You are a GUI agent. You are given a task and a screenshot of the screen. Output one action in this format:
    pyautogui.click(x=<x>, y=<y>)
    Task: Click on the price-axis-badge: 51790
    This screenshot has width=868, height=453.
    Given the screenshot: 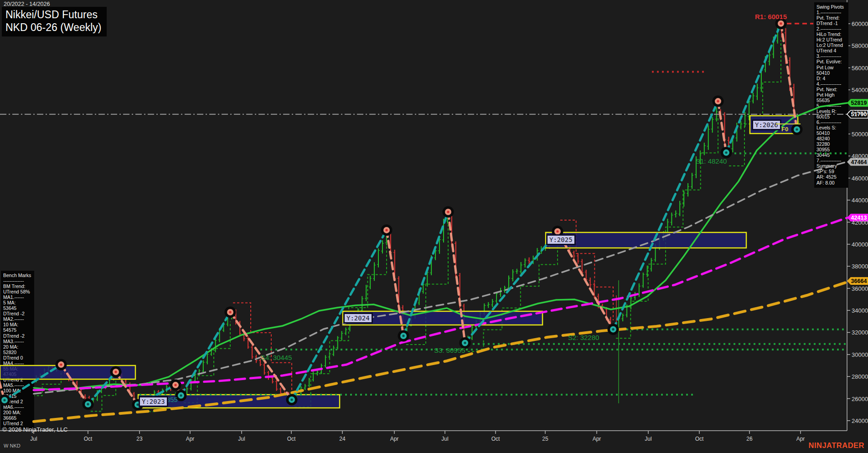 What is the action you would take?
    pyautogui.click(x=858, y=114)
    